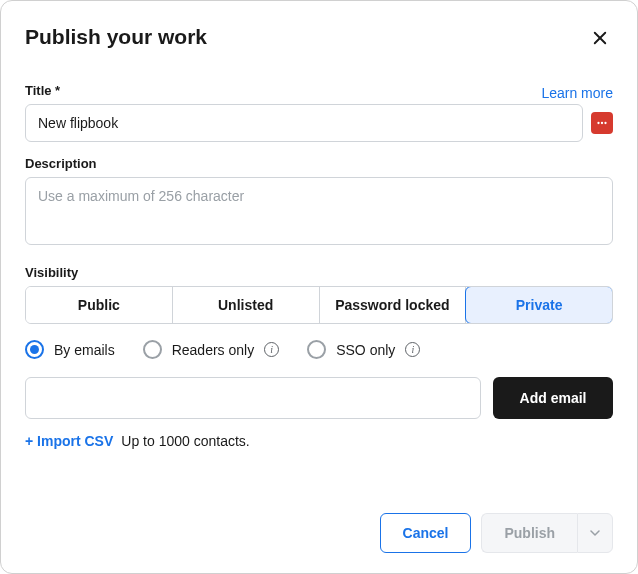 The height and width of the screenshot is (574, 638). What do you see at coordinates (577, 93) in the screenshot?
I see `learn-more-link: Learn more` at bounding box center [577, 93].